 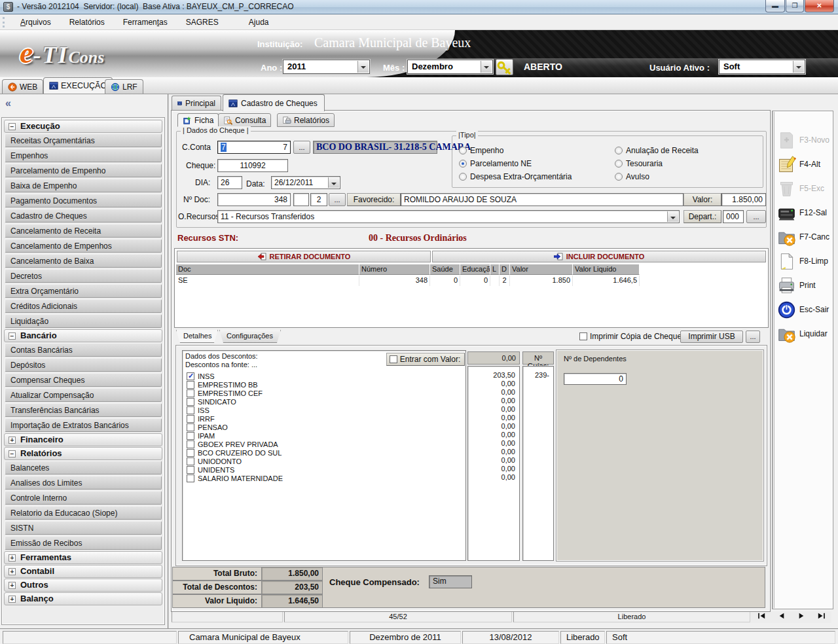 What do you see at coordinates (197, 336) in the screenshot?
I see `tab-detalhes: Detalhes` at bounding box center [197, 336].